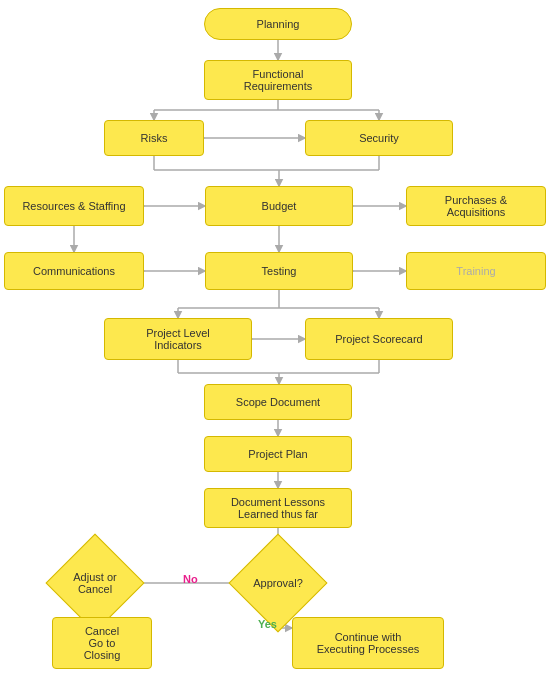 The image size is (557, 678). I want to click on no-label: No, so click(190, 579).